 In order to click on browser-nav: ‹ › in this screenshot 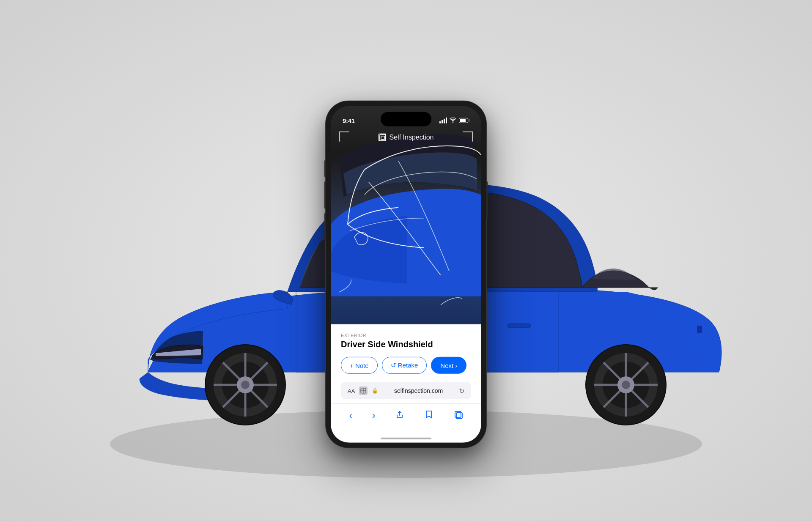, I will do `click(406, 415)`.